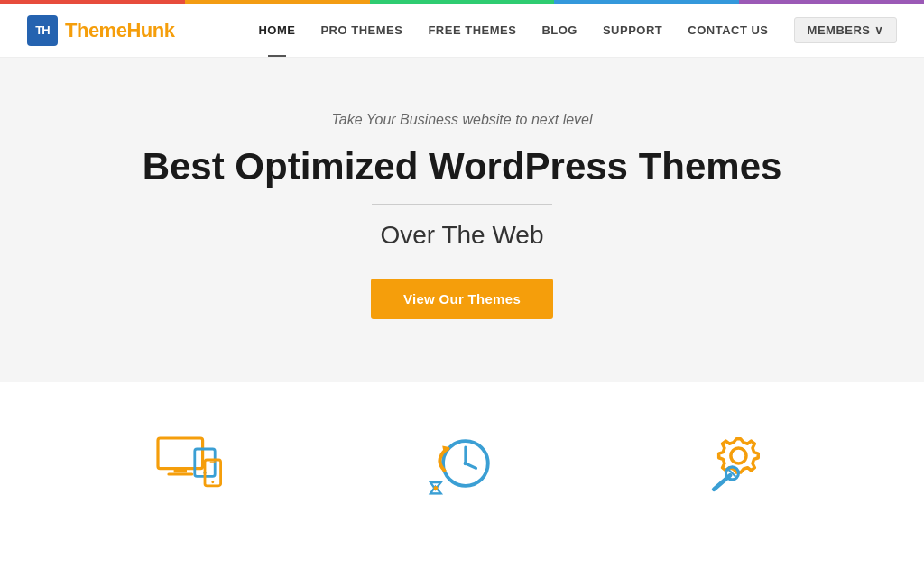 The width and height of the screenshot is (924, 568). Describe the element at coordinates (462, 204) in the screenshot. I see `hero-divider` at that location.